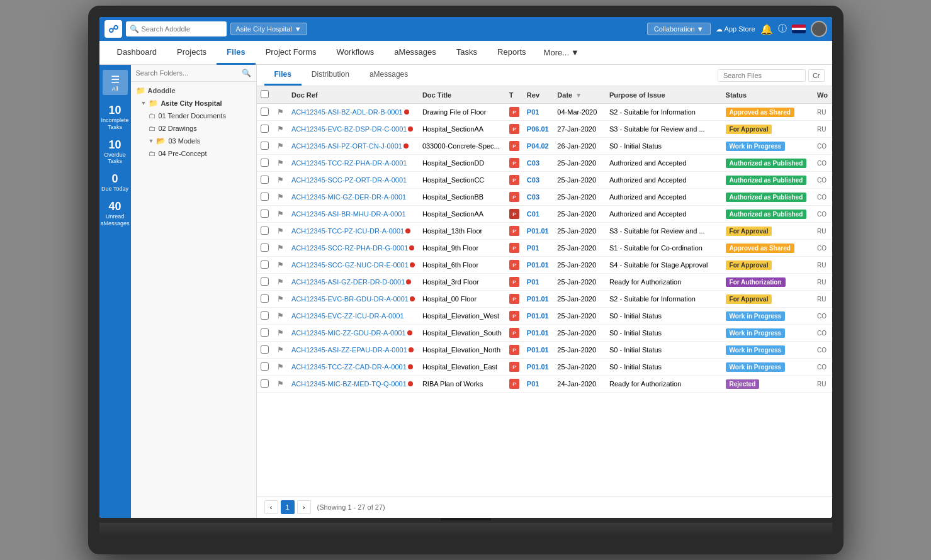 Image resolution: width=931 pixels, height=560 pixels. I want to click on doc-ref-link: ACH12345-MIC-BZ-MED-TQ-Q-0001, so click(349, 384).